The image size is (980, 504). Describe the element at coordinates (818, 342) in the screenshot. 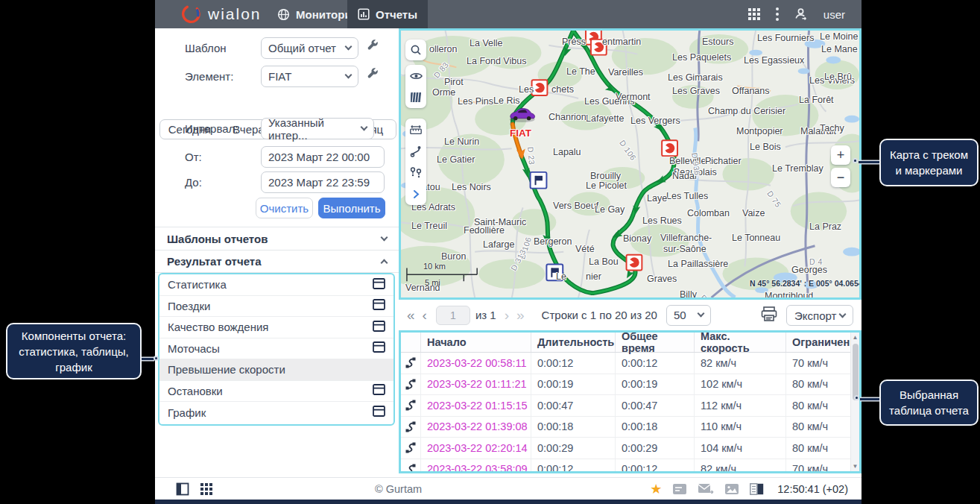

I see `column-header: Ограничение` at that location.